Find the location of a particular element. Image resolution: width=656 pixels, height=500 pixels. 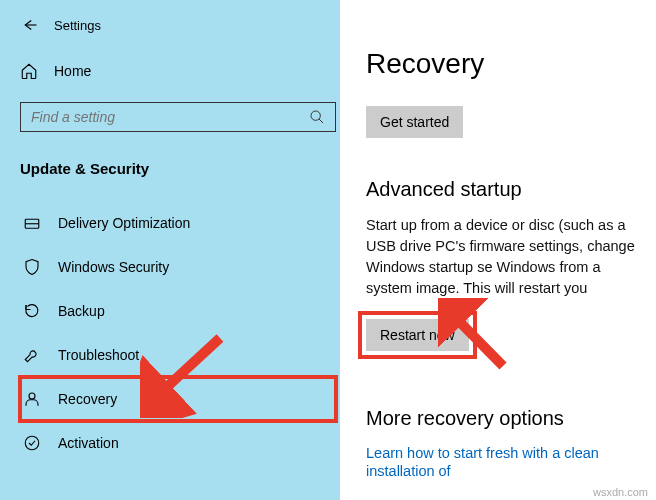

delivery-icon is located at coordinates (32, 223).